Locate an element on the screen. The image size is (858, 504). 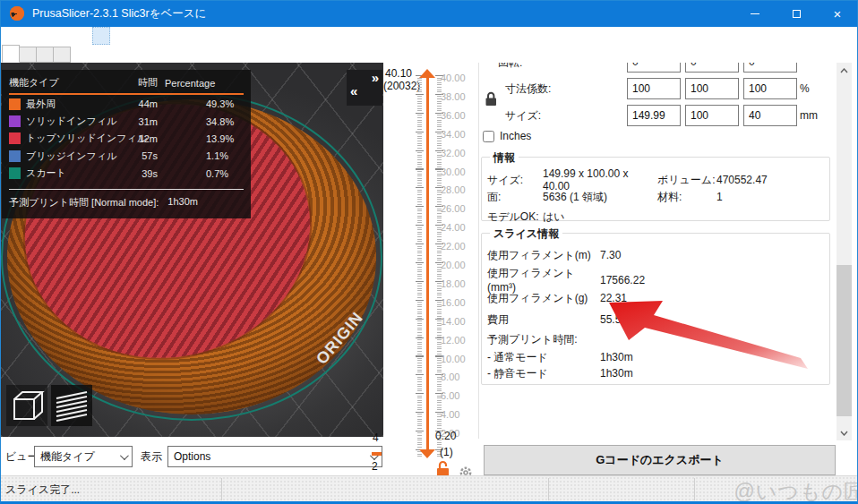
rotation-label: 回転: is located at coordinates (511, 66).